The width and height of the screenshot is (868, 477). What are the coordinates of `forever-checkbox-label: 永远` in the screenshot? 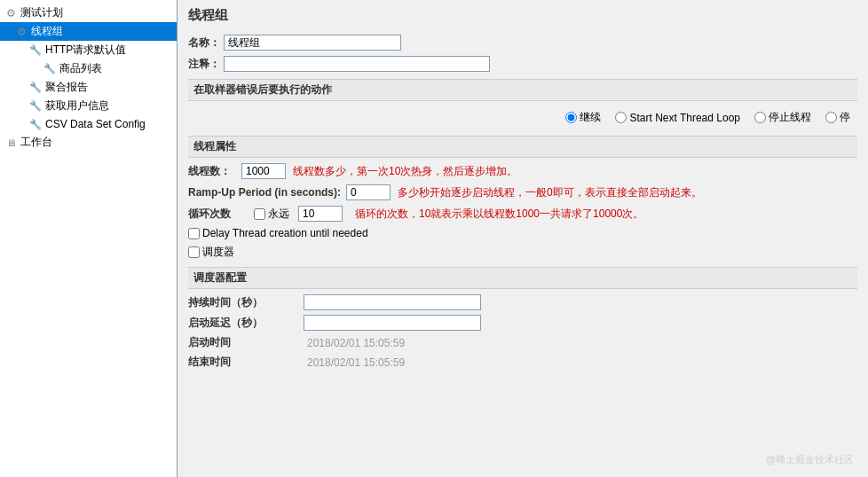 It's located at (272, 215).